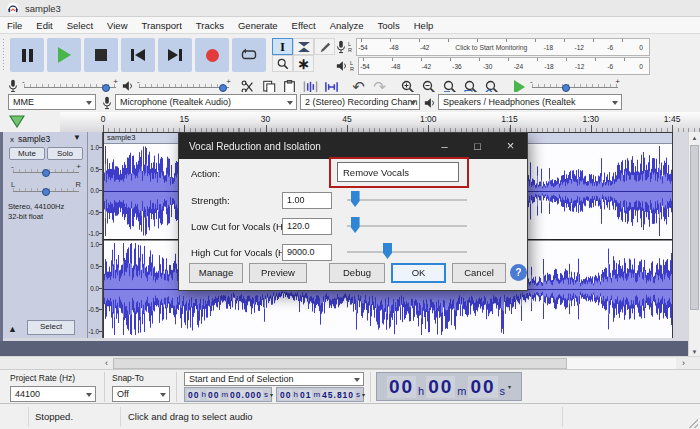 The width and height of the screenshot is (700, 429). What do you see at coordinates (503, 47) in the screenshot?
I see `recording-meter-bar: Click to Start Monitoring -54-48-42-18-1…` at bounding box center [503, 47].